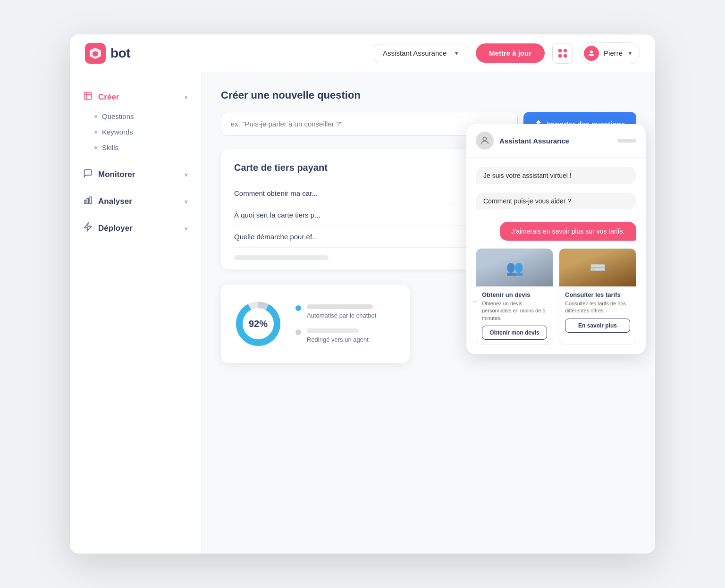  I want to click on legend-item-blue: Automatisé par le chatbot, so click(336, 311).